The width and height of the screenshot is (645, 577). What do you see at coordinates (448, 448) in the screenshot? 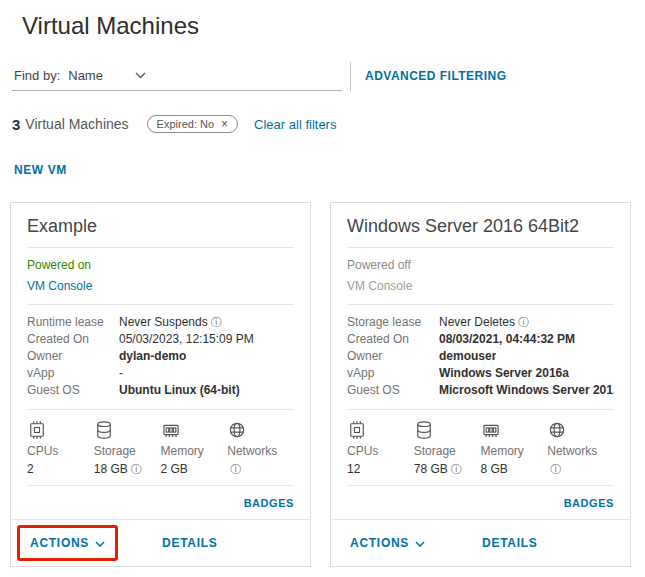
I see `stat-storage: Storage 78 GBⓘ` at bounding box center [448, 448].